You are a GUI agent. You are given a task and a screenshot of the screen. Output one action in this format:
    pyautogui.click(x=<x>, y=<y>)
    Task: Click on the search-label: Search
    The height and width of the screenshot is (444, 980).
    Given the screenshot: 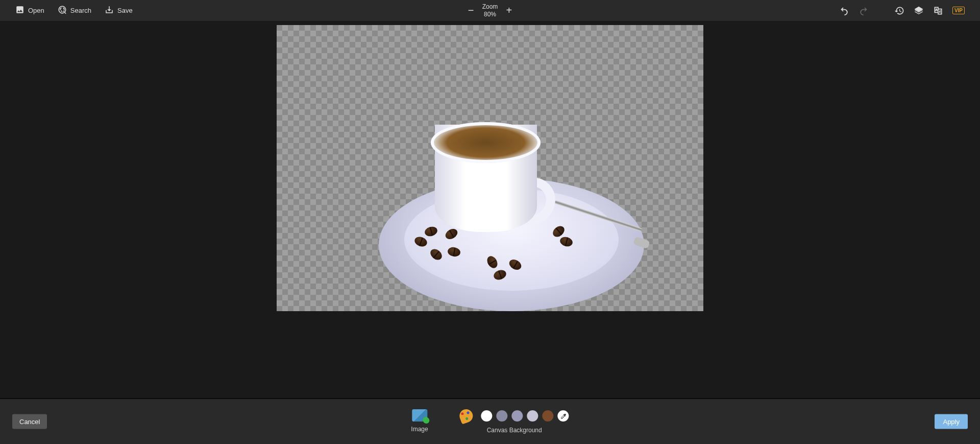 What is the action you would take?
    pyautogui.click(x=81, y=10)
    